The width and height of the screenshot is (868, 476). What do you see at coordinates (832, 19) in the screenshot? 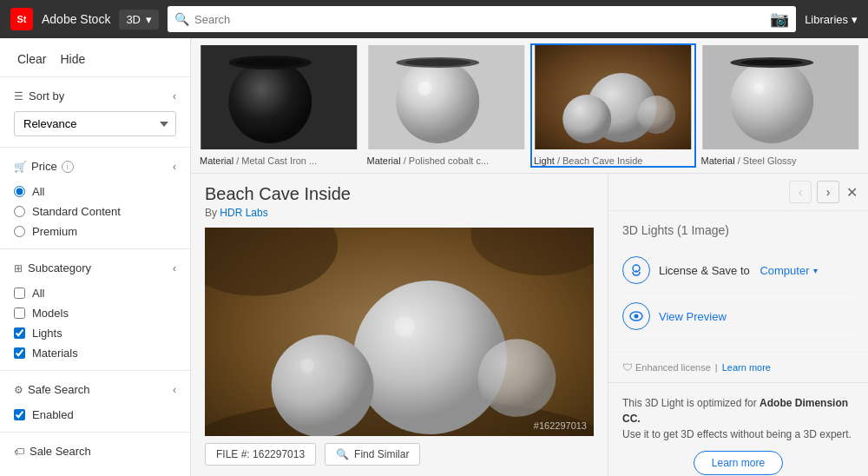
I see `libraries-button: Libraries ▾` at bounding box center [832, 19].